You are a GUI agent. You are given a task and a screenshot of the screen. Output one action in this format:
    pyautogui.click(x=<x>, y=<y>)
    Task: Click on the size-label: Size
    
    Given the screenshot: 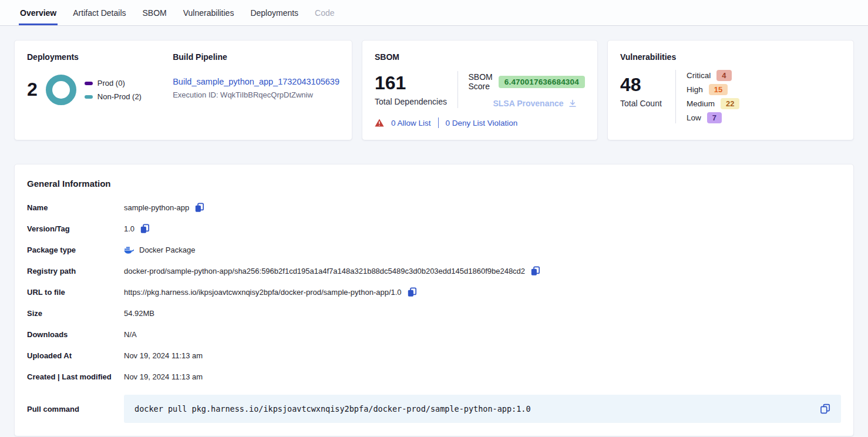 What is the action you would take?
    pyautogui.click(x=75, y=314)
    